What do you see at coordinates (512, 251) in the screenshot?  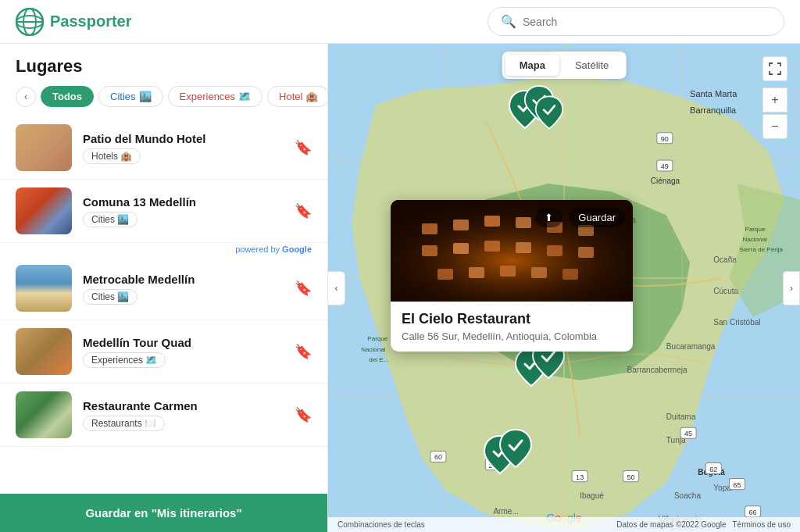 I see `popup-image: ⬆ Guardar` at bounding box center [512, 251].